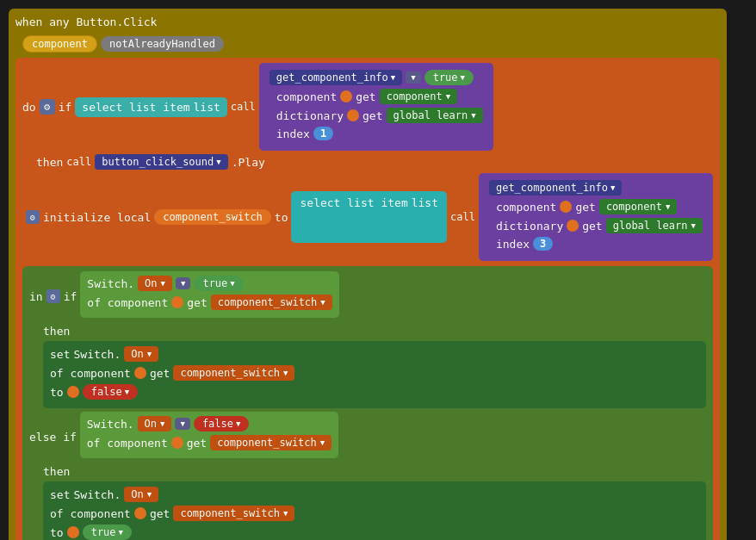 Image resolution: width=756 pixels, height=540 pixels. What do you see at coordinates (29, 107) in the screenshot?
I see `do-label: do` at bounding box center [29, 107].